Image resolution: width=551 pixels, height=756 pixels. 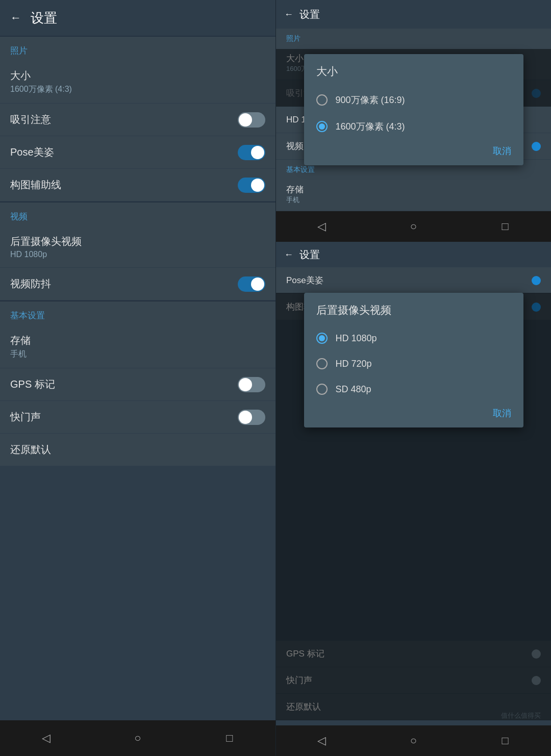 What do you see at coordinates (322, 741) in the screenshot?
I see `right-nav-back: ◁` at bounding box center [322, 741].